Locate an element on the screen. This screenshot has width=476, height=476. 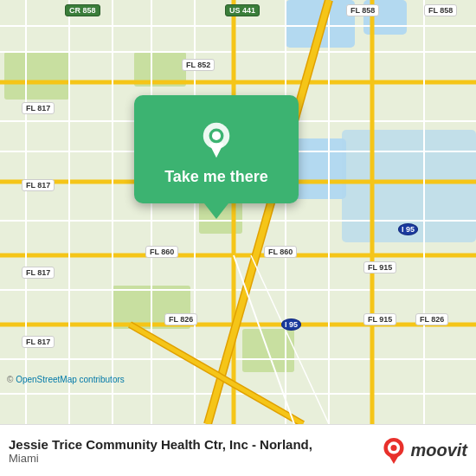
road-label-fl817b: FL 817 is located at coordinates (38, 185).